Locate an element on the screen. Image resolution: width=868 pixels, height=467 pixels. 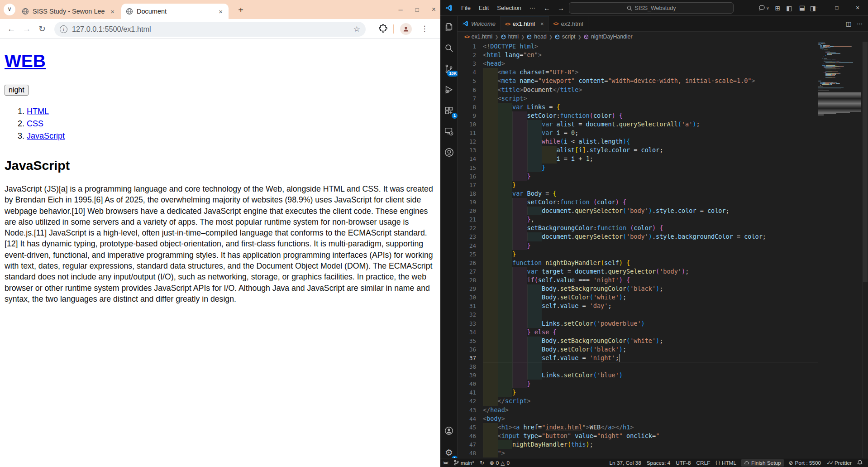
line-content: Body.setColor('white'); is located at coordinates (651, 297).